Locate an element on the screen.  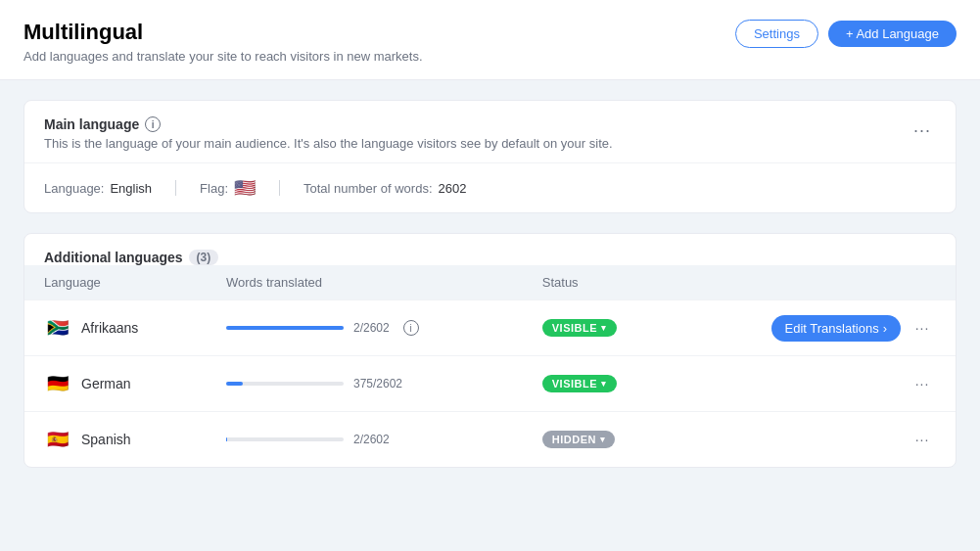
words-count: 375/2602 is located at coordinates (378, 384).